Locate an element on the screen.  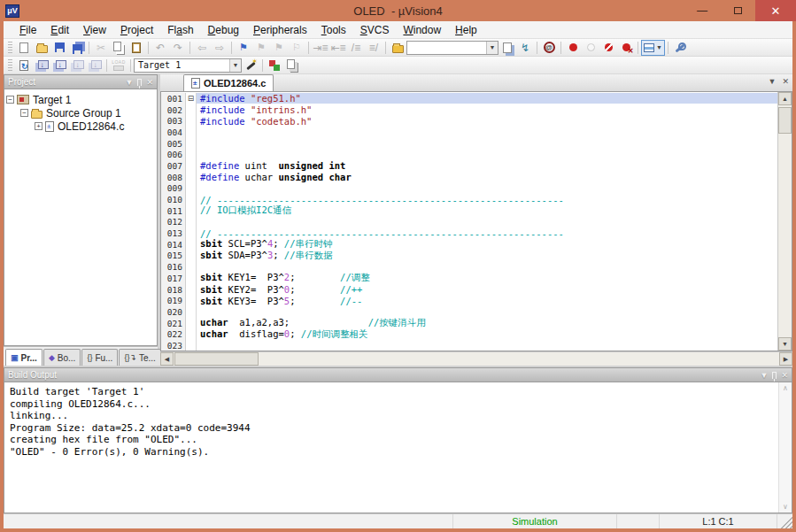
options-for-target-button is located at coordinates (251, 66).